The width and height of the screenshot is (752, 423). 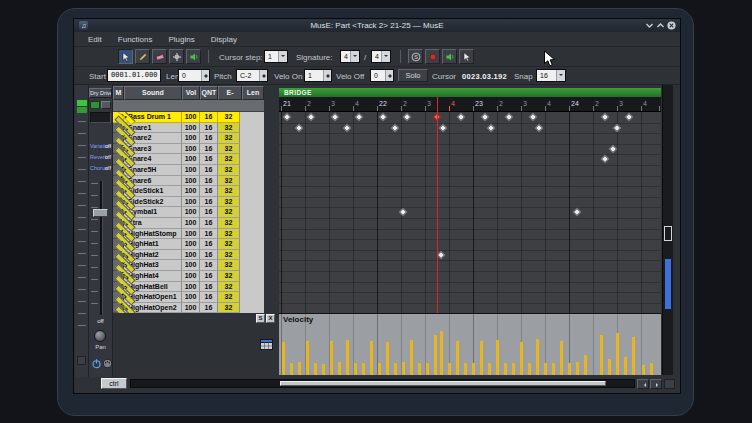 What do you see at coordinates (443, 384) in the screenshot?
I see `horizontal-scroll-handle` at bounding box center [443, 384].